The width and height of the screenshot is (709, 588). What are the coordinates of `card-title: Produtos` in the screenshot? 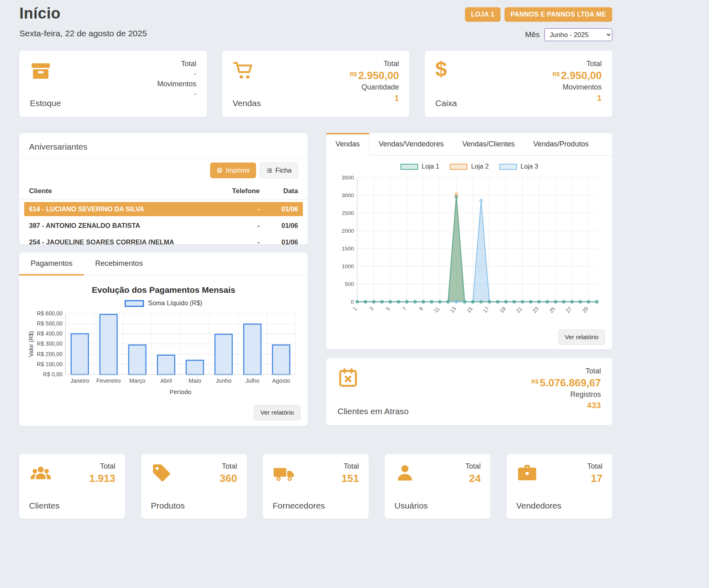 It's located at (186, 506).